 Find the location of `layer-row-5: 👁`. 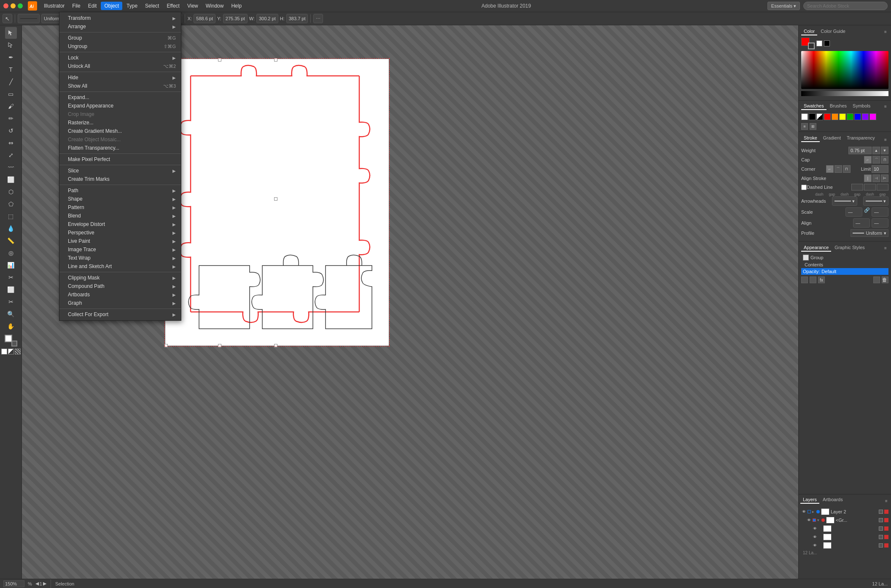

layer-row-5: 👁 is located at coordinates (845, 545).